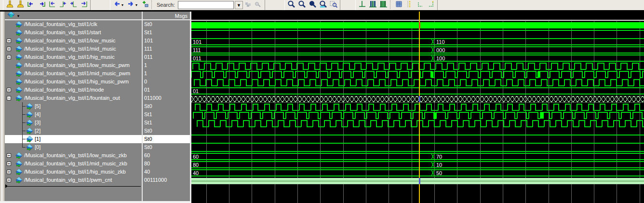 This screenshot has width=644, height=203. I want to click on find-next-rising-edge-icon, so click(73, 5).